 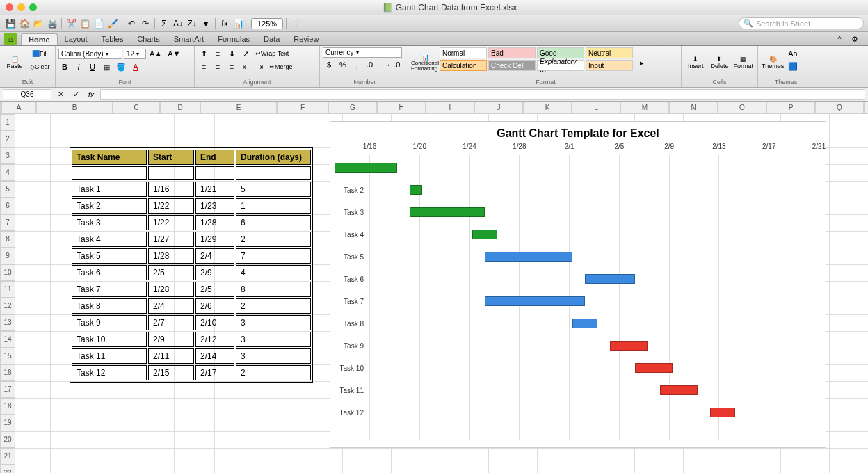 I want to click on table-header: Duration (days), so click(x=273, y=157).